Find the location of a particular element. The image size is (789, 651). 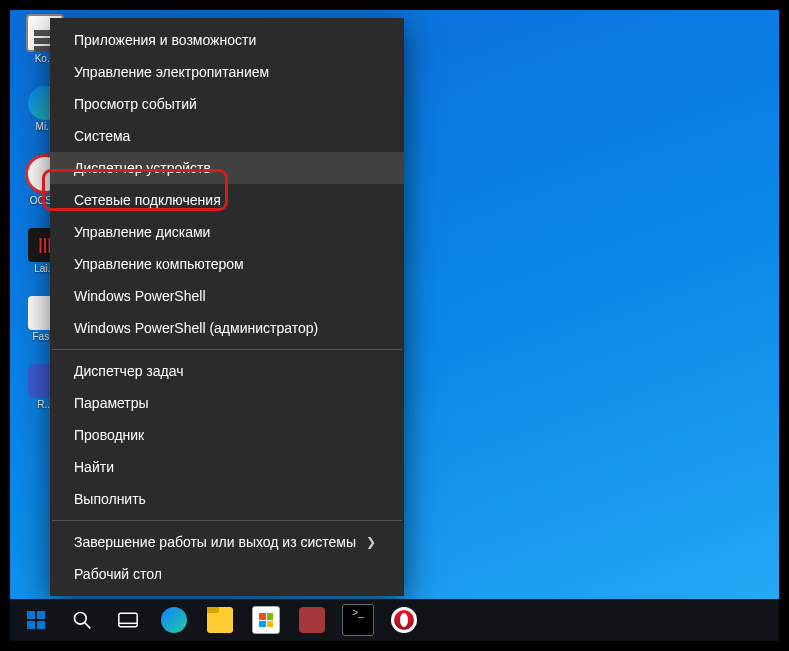

taskbar-access is located at coordinates (312, 620).